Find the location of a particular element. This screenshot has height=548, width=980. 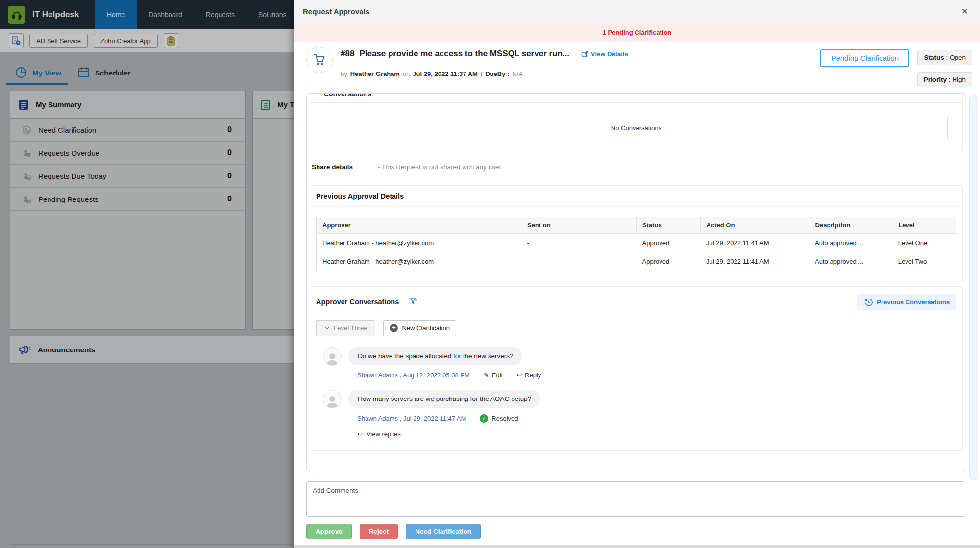

approve-button: Approve is located at coordinates (329, 531).